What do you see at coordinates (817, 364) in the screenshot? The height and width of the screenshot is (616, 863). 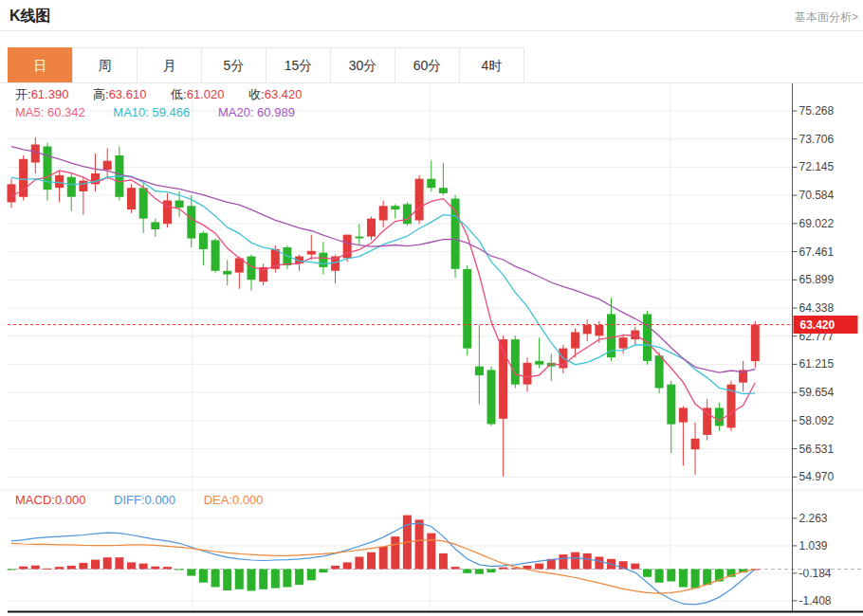 I see `svg-text: 61.215` at bounding box center [817, 364].